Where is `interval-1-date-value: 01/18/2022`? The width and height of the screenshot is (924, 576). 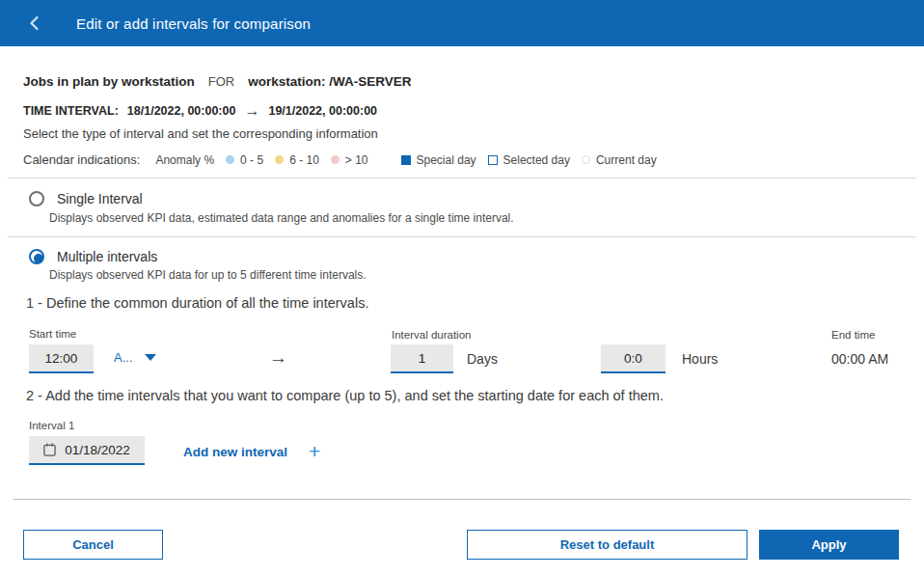 interval-1-date-value: 01/18/2022 is located at coordinates (97, 450).